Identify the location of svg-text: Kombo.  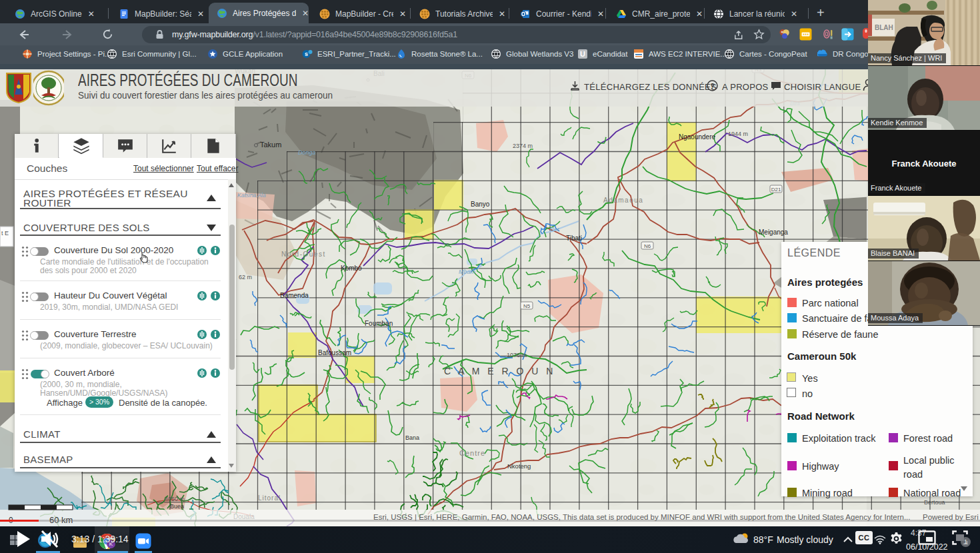
(351, 268).